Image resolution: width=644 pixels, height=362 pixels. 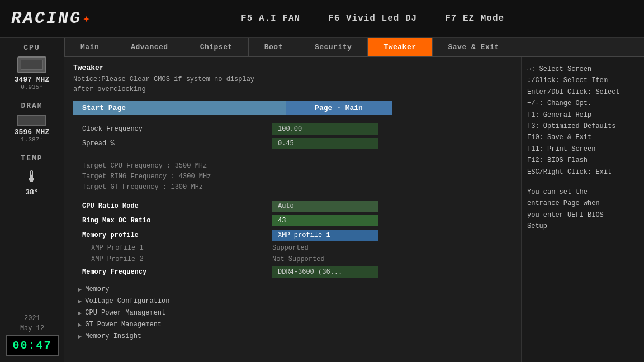 I want to click on fn5-key: F5 A.I FAN, so click(x=271, y=18).